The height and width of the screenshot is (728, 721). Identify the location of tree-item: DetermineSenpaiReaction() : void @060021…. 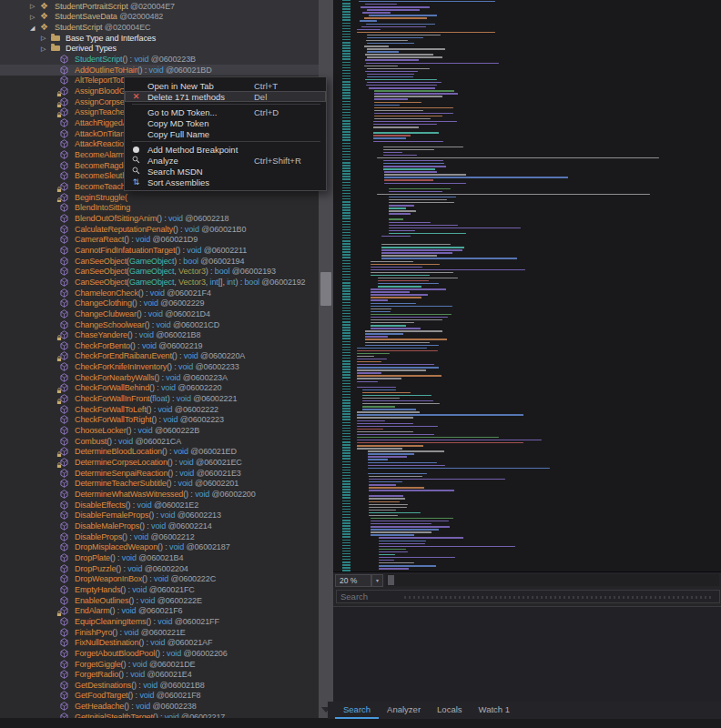
(159, 473).